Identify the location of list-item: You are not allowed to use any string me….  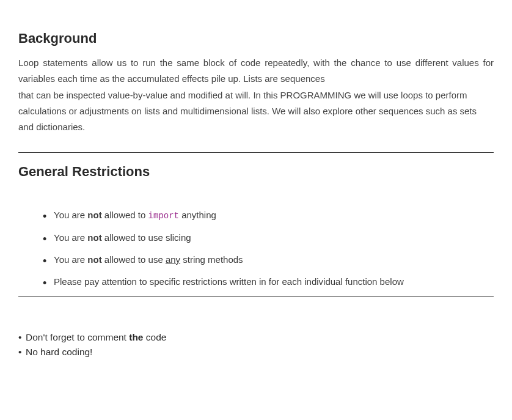
(268, 260).